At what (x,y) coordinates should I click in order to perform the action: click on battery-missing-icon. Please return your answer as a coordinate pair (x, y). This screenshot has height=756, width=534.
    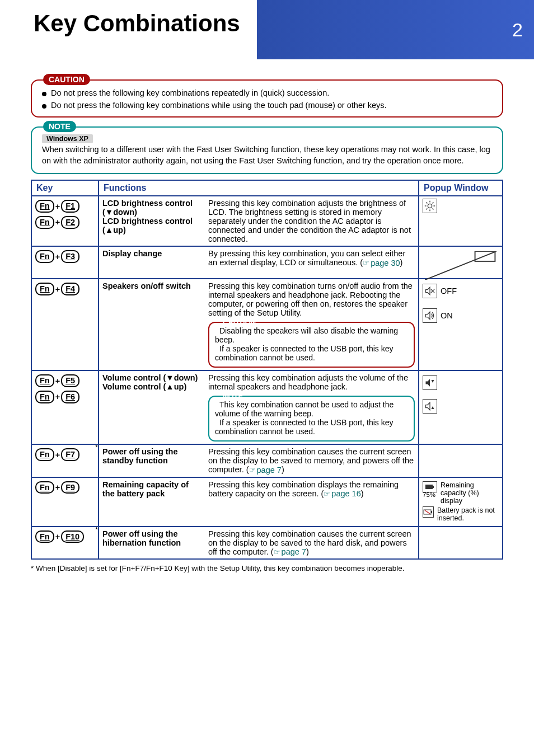
    Looking at the image, I should click on (428, 512).